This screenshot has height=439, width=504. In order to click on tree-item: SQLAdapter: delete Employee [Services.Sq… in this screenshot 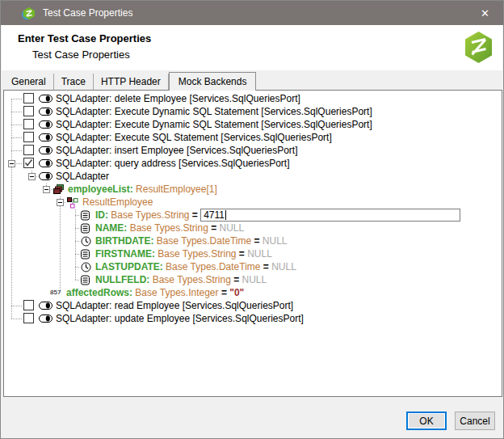, I will do `click(253, 99)`.